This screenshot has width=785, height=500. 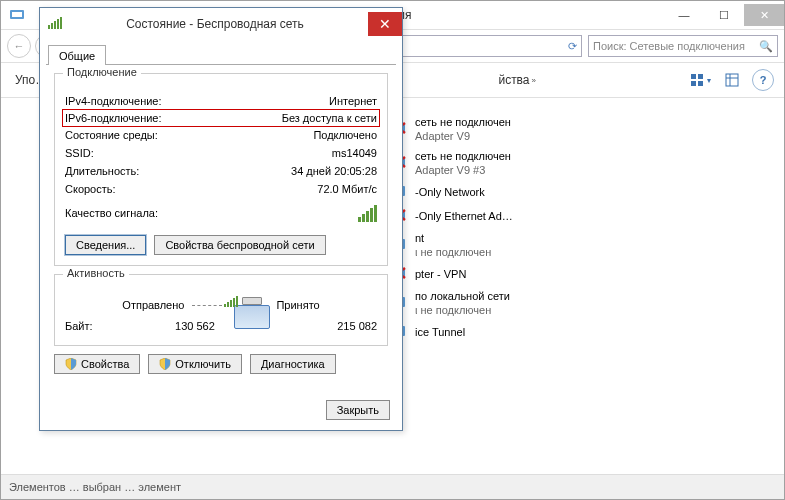 What do you see at coordinates (102, 72) in the screenshot?
I see `connection-group-label: Подключение` at bounding box center [102, 72].